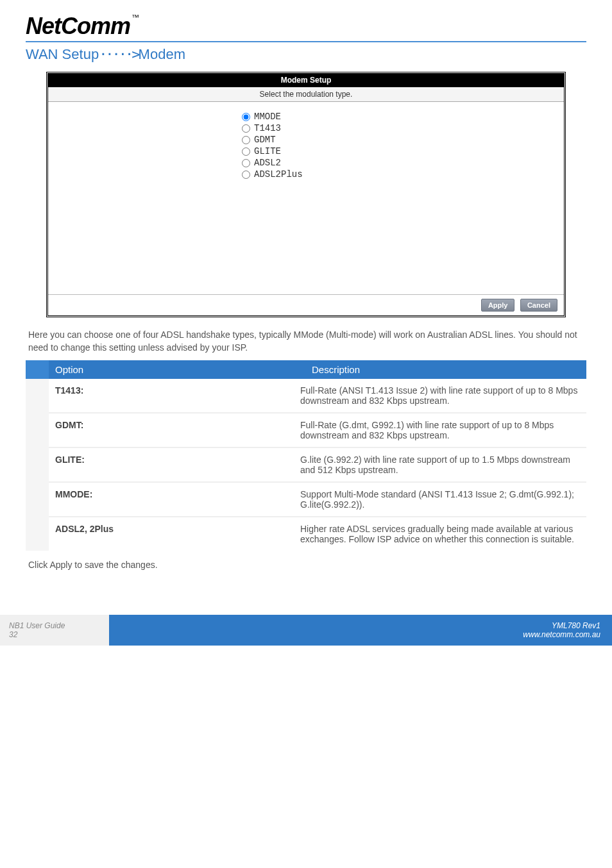 This screenshot has width=612, height=868. I want to click on option-desc: Full-Rate (G.dmt, G992.1) with line rate…, so click(440, 430).